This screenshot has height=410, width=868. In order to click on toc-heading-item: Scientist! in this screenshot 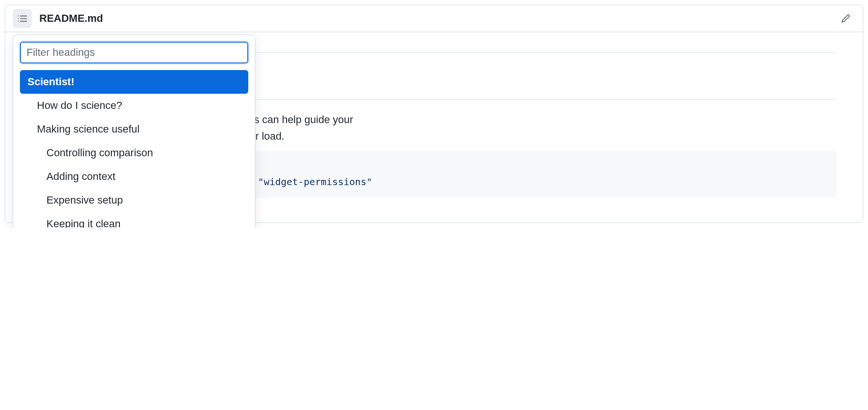, I will do `click(134, 82)`.